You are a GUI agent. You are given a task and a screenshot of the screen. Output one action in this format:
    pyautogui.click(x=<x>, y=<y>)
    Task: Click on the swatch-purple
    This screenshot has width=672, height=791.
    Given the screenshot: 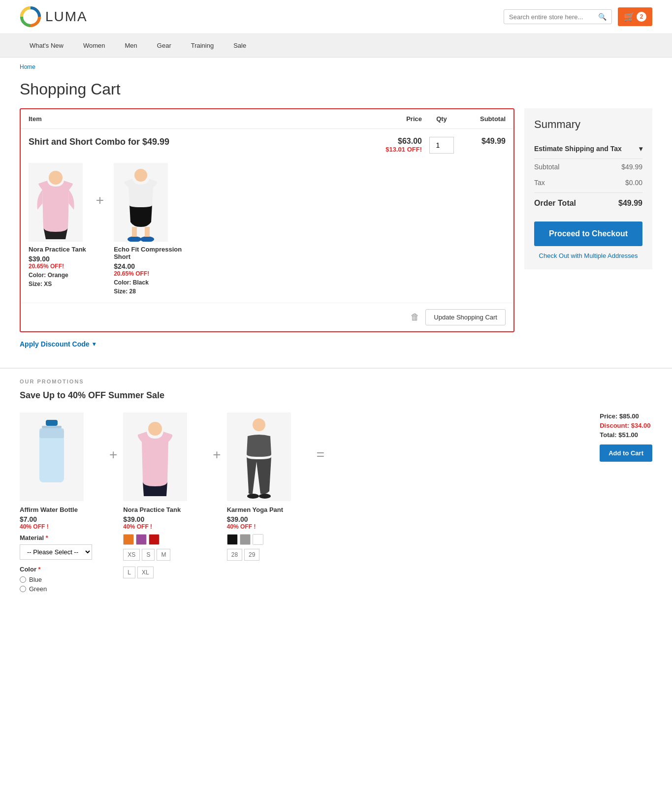 What is the action you would take?
    pyautogui.click(x=141, y=539)
    